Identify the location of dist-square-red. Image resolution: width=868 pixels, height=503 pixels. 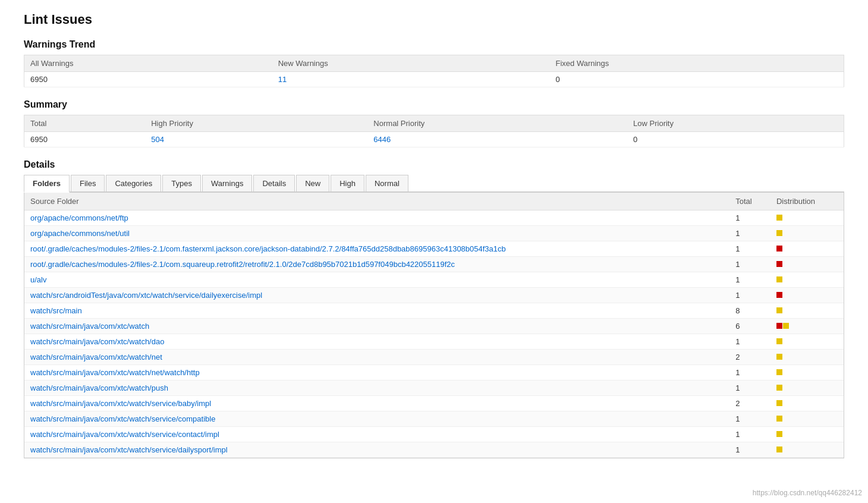
(779, 264).